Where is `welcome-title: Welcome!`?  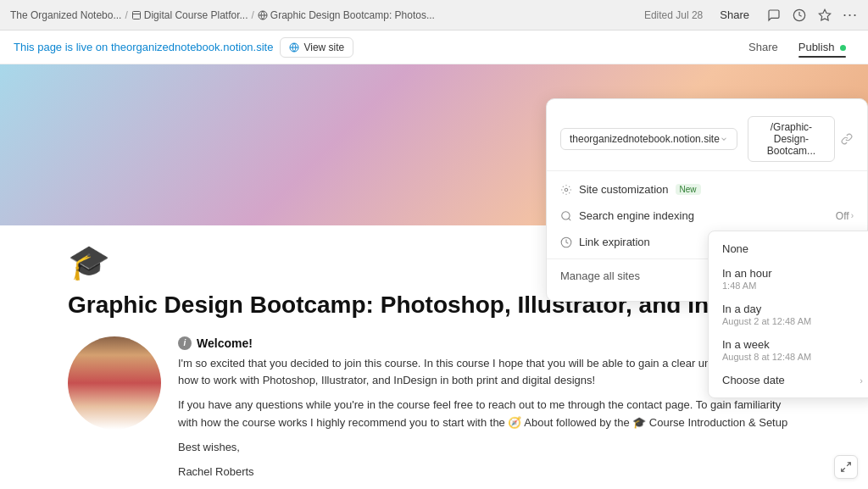
welcome-title: Welcome! is located at coordinates (225, 343).